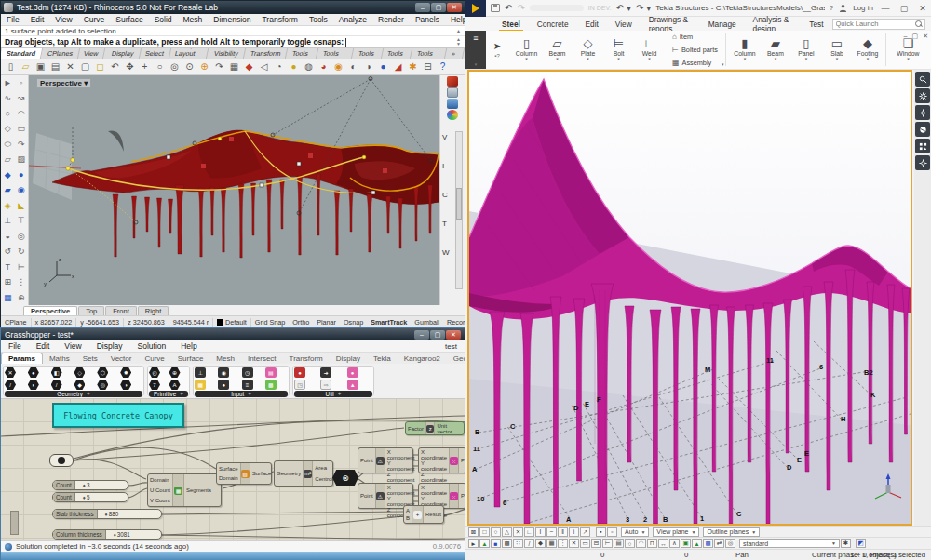 The width and height of the screenshot is (931, 560). I want to click on pipe-tool-icon: ◉, so click(22, 190).